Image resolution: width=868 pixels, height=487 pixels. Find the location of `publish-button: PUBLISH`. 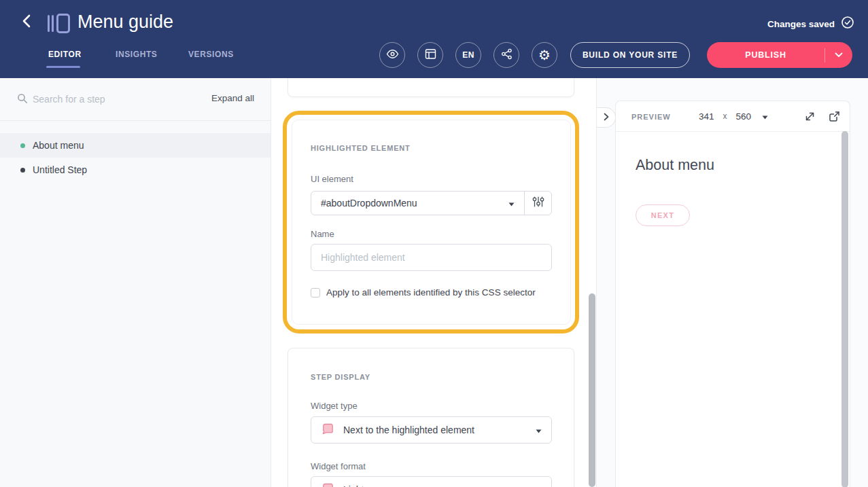

publish-button: PUBLISH is located at coordinates (780, 55).